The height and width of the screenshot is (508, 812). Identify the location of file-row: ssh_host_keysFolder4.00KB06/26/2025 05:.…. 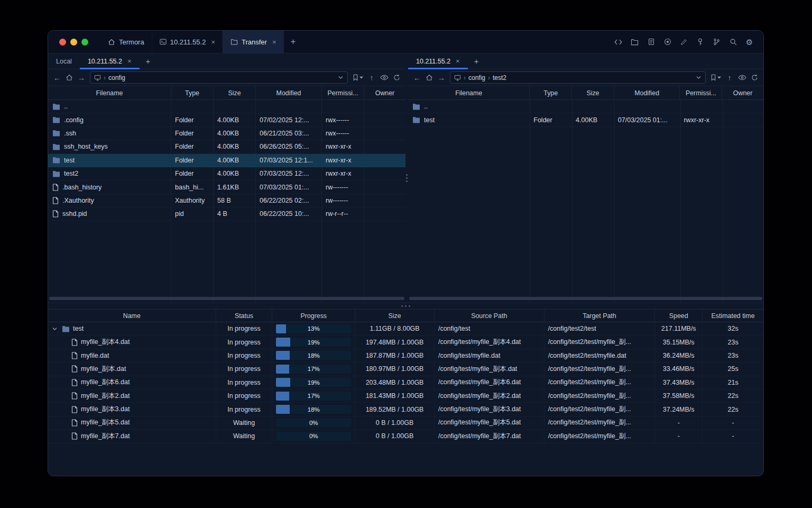
(227, 147).